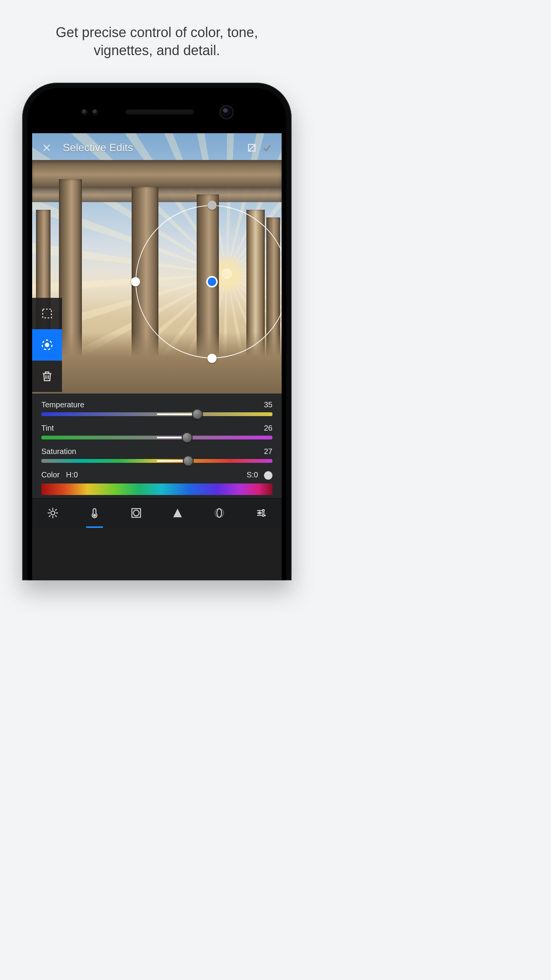 Image resolution: width=551 pixels, height=980 pixels. What do you see at coordinates (268, 405) in the screenshot?
I see `temperature-value: 35` at bounding box center [268, 405].